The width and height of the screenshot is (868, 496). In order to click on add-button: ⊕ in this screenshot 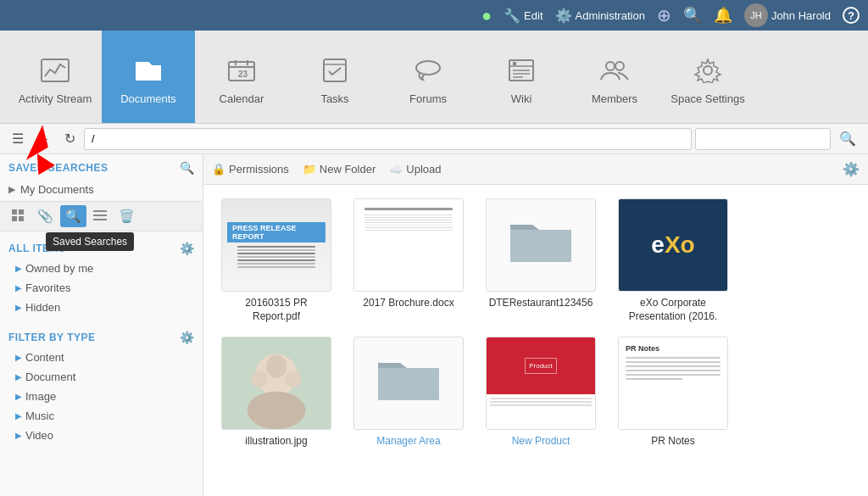, I will do `click(665, 15)`.